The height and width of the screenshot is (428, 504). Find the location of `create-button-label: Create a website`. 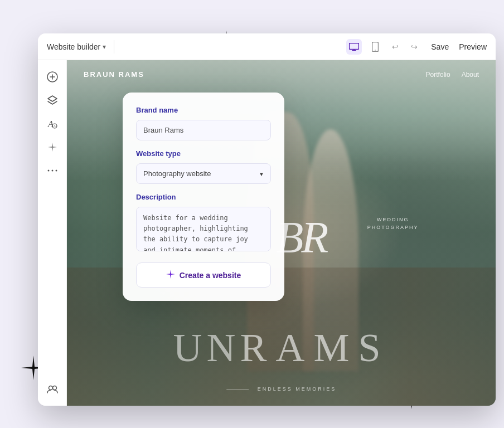

create-button-label: Create a website is located at coordinates (211, 275).